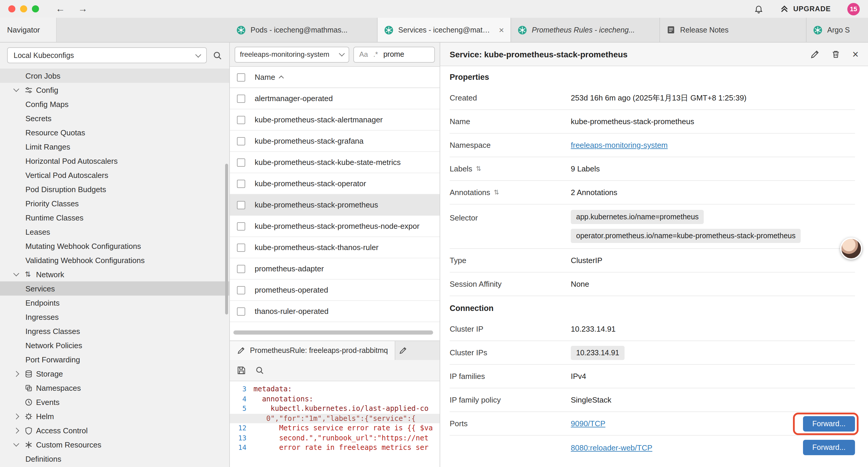  I want to click on table-row: kube-prometheus-stack-operator, so click(335, 184).